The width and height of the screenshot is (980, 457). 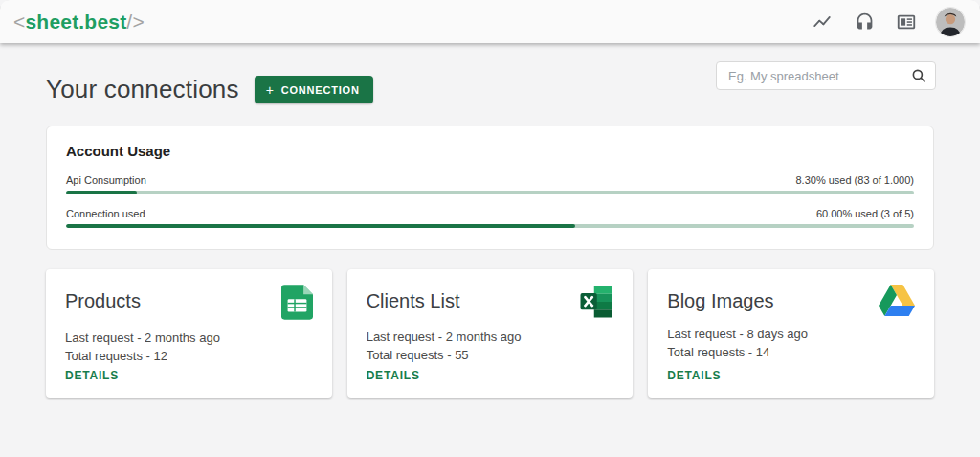 What do you see at coordinates (101, 193) in the screenshot?
I see `api-consumption-fill` at bounding box center [101, 193].